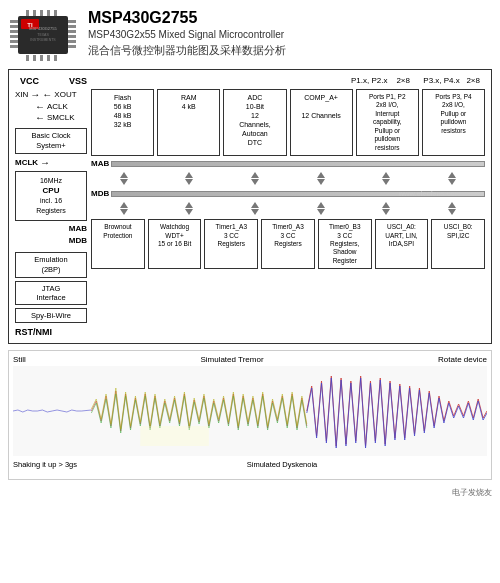 Image resolution: width=500 pixels, height=583 pixels. What do you see at coordinates (288, 178) in the screenshot?
I see `mid-arrows` at bounding box center [288, 178].